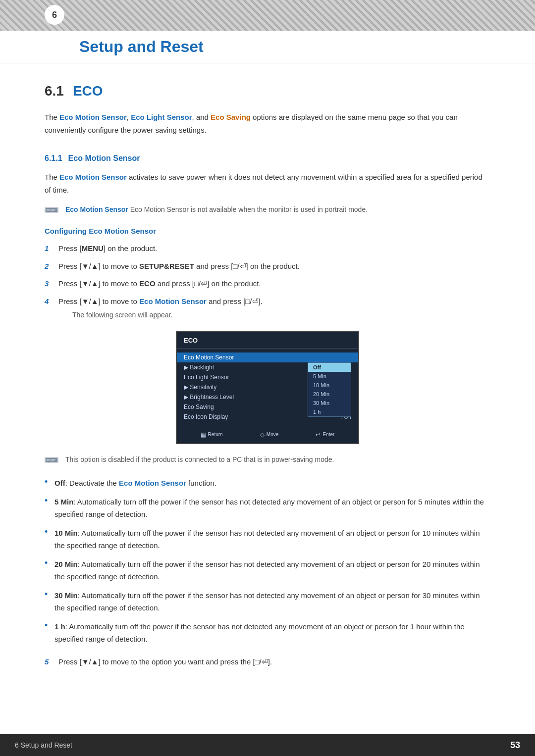 Image resolution: width=535 pixels, height=756 pixels. I want to click on steps-list: 1 Press [MENU] on the product. 2 Press […, so click(268, 281).